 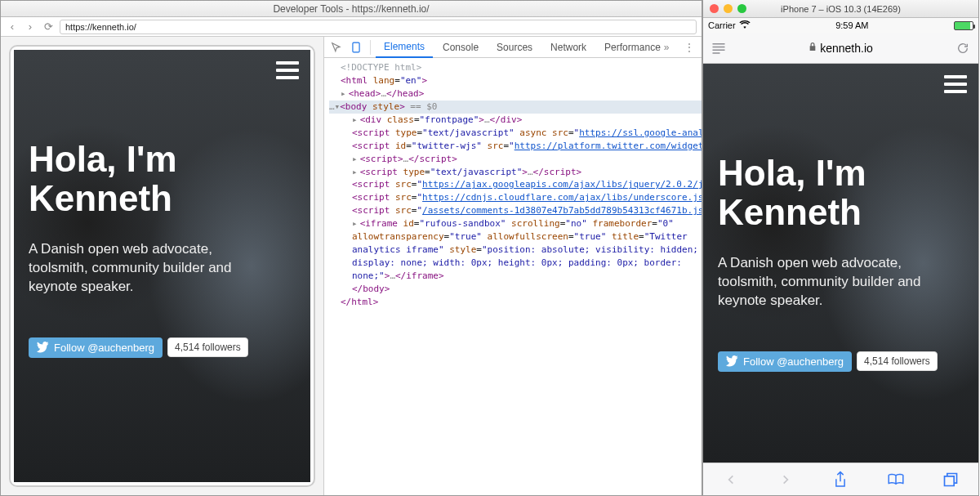 What do you see at coordinates (666, 47) in the screenshot?
I see `chevrons-right-icon: »` at bounding box center [666, 47].